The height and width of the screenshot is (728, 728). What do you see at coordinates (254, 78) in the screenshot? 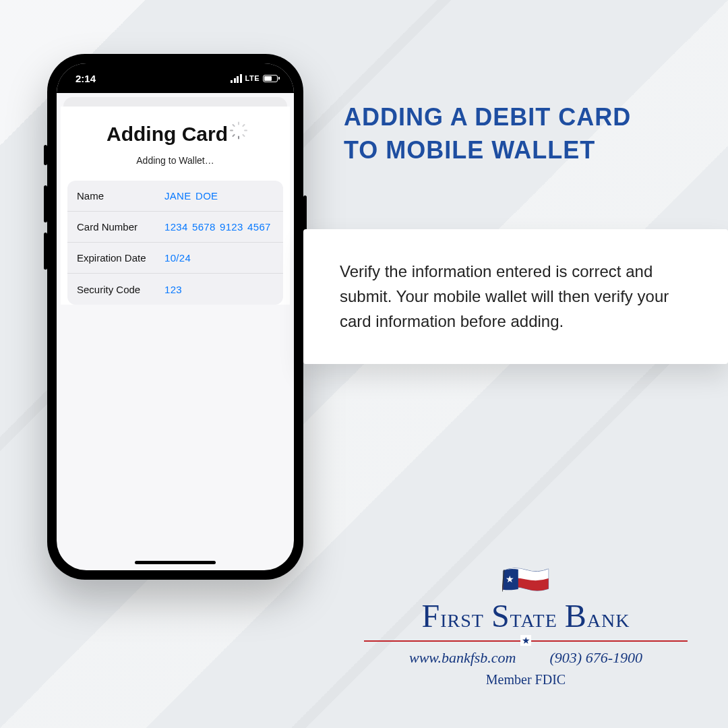
I see `status-indicators: LTE` at bounding box center [254, 78].